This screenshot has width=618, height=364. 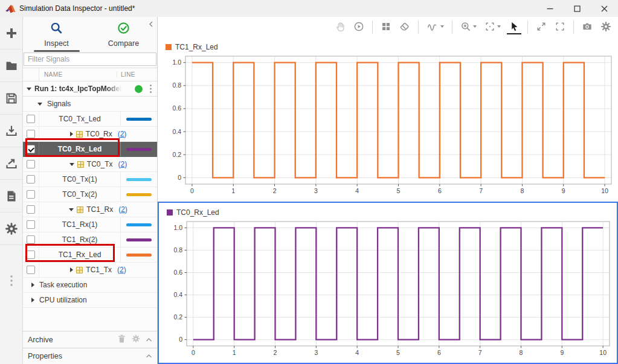 I want to click on replay-button, so click(x=359, y=27).